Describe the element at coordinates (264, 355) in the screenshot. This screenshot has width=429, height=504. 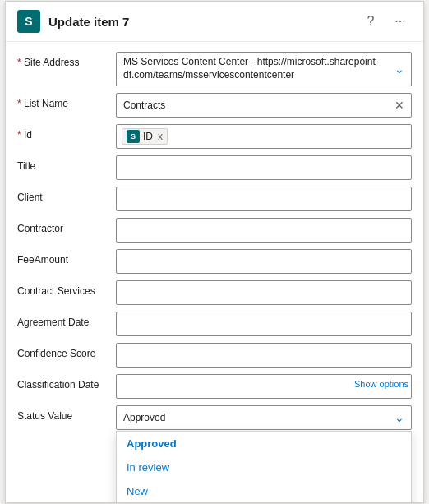
I see `confidence-score-input` at that location.